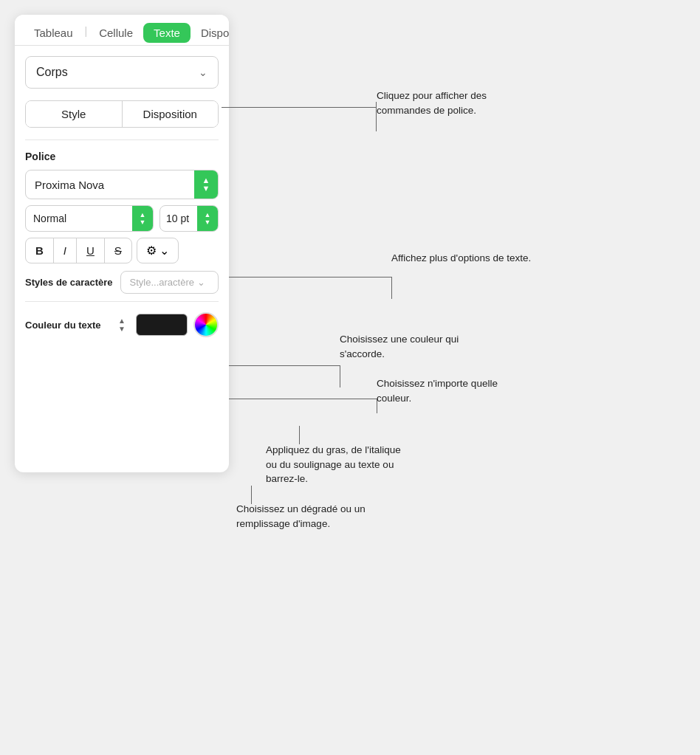  I want to click on ann-line-format-v, so click(300, 435).